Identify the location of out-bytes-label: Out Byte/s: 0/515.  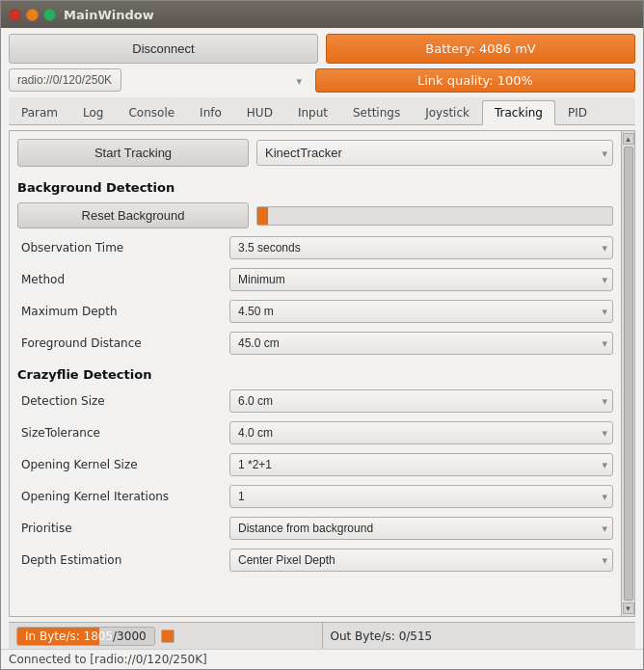
(382, 636).